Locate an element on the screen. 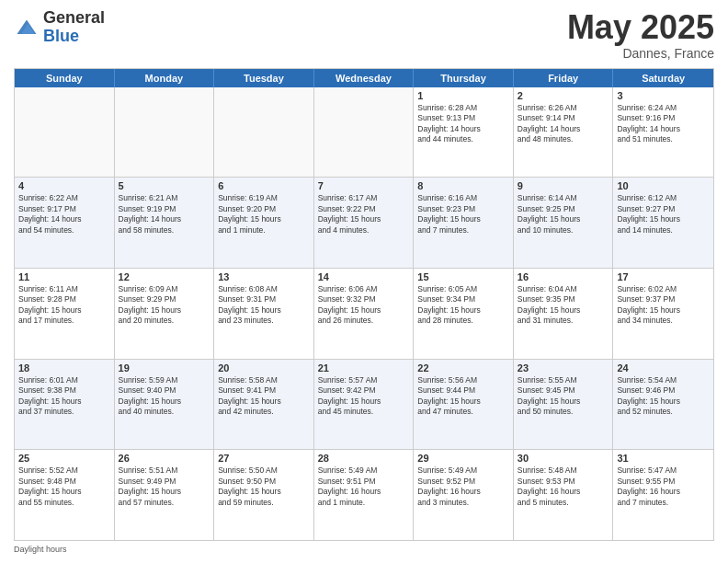 This screenshot has width=728, height=563. cell-line: and 34 minutes. is located at coordinates (664, 320).